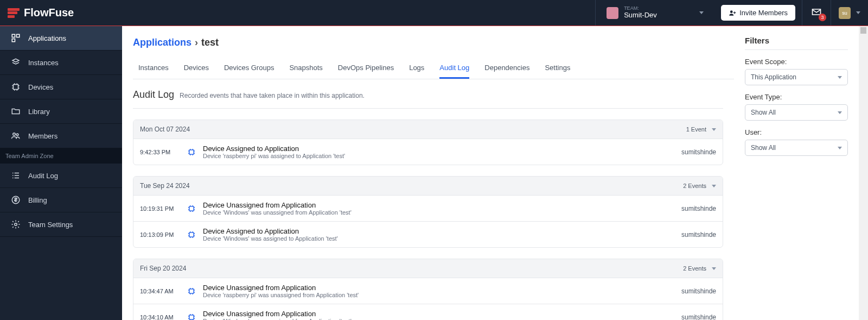 This screenshot has height=320, width=868. I want to click on day-date: Mon Oct 07 2024, so click(413, 129).